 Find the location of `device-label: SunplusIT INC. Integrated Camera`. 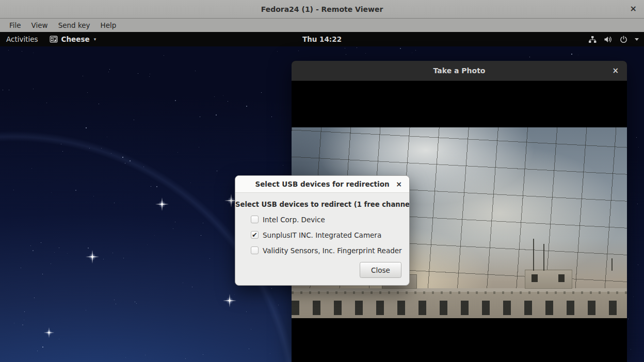

device-label: SunplusIT INC. Integrated Camera is located at coordinates (322, 235).